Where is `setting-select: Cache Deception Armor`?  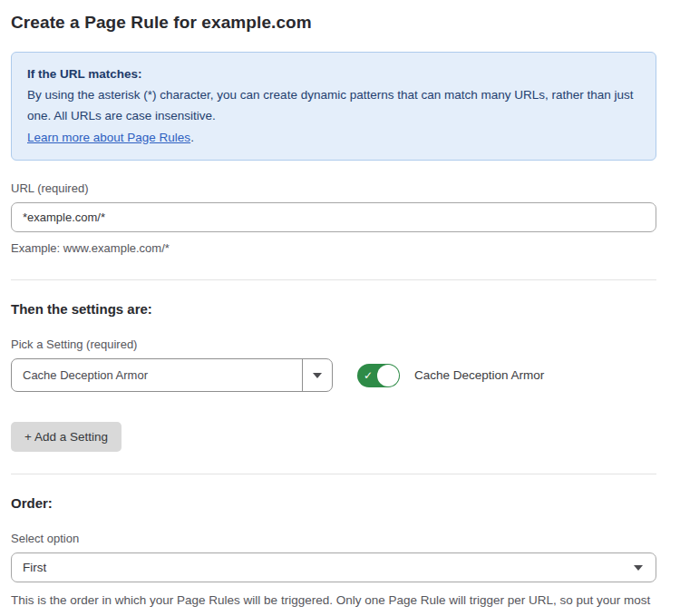 setting-select: Cache Deception Armor is located at coordinates (172, 376).